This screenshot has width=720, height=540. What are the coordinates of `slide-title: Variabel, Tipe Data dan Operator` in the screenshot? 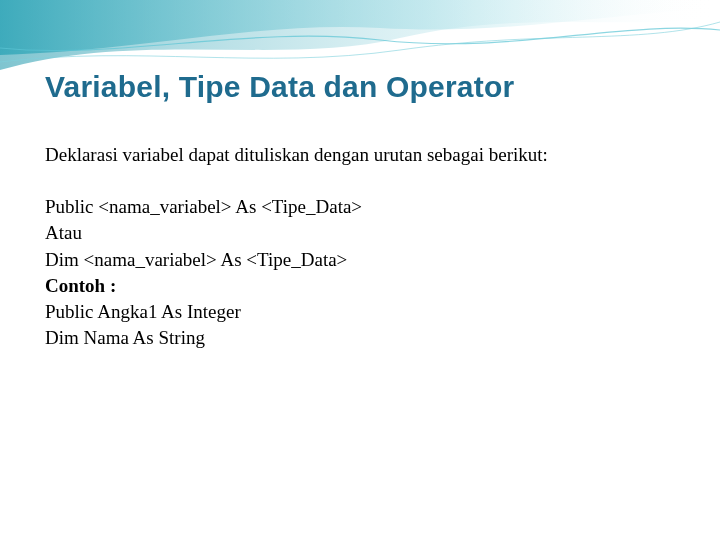 It's located at (360, 87).